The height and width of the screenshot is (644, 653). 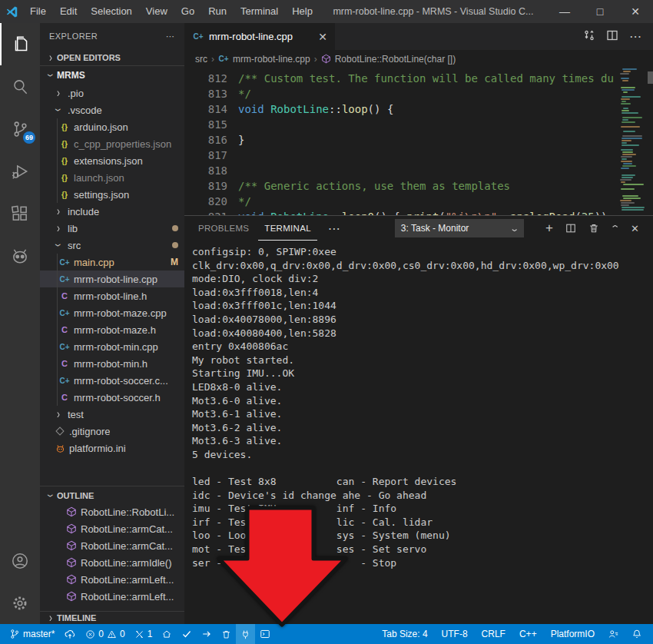 What do you see at coordinates (112, 178) in the screenshot?
I see `tree-item-launch-json: {}launch.json` at bounding box center [112, 178].